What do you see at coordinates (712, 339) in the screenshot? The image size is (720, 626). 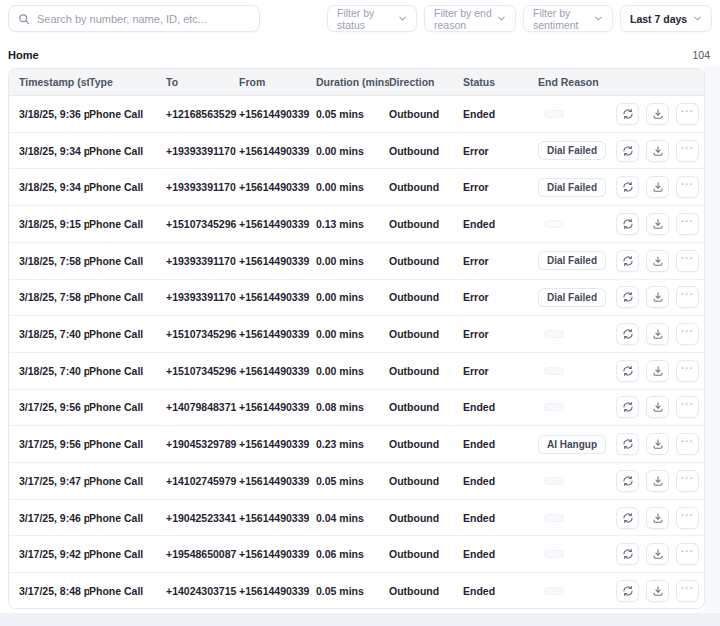 I see `page-right-gutter` at bounding box center [712, 339].